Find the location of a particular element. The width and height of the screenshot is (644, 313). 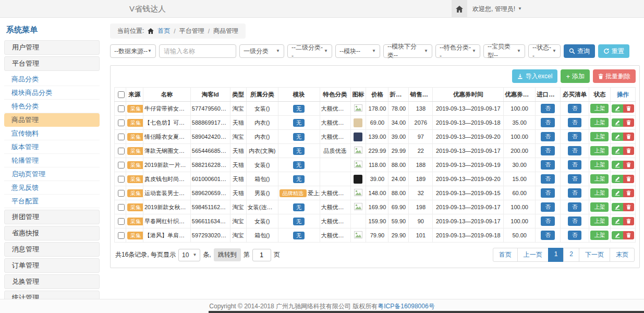

filter-select-2: 一级分类▼ is located at coordinates (262, 51).